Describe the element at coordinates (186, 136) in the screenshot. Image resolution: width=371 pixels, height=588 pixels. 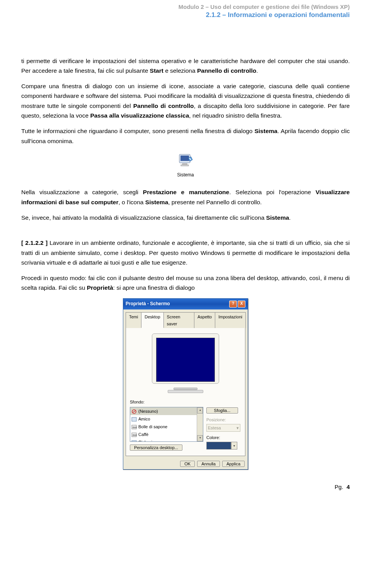
I see `paragraph: Tutte le informazioni che riguardano il …` at that location.